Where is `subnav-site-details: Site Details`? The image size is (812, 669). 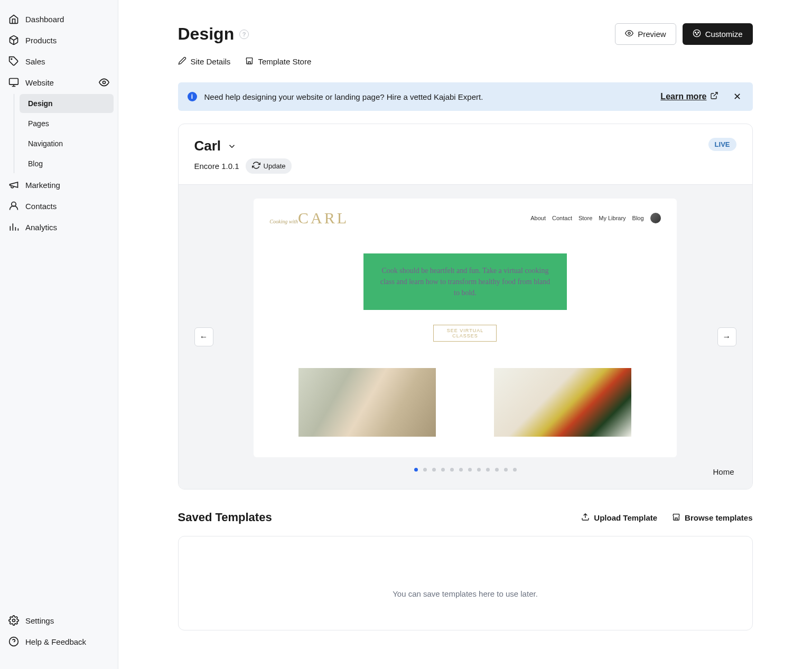
subnav-site-details: Site Details is located at coordinates (204, 61).